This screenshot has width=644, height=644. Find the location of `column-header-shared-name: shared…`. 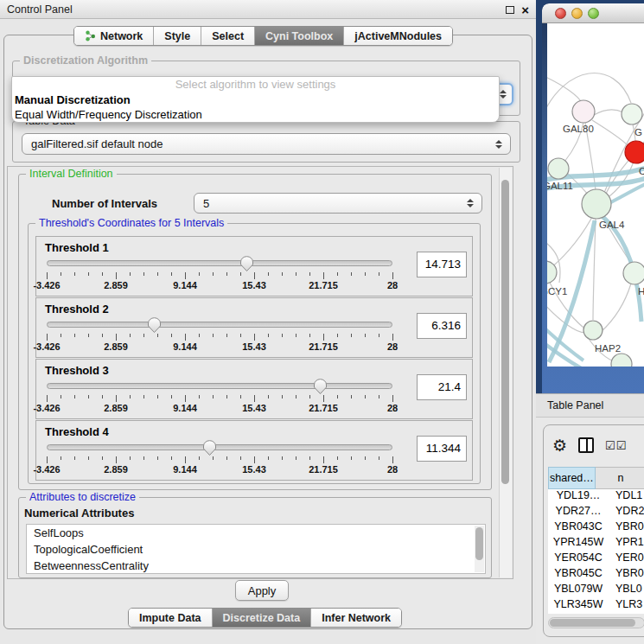

column-header-shared-name: shared… is located at coordinates (572, 478).